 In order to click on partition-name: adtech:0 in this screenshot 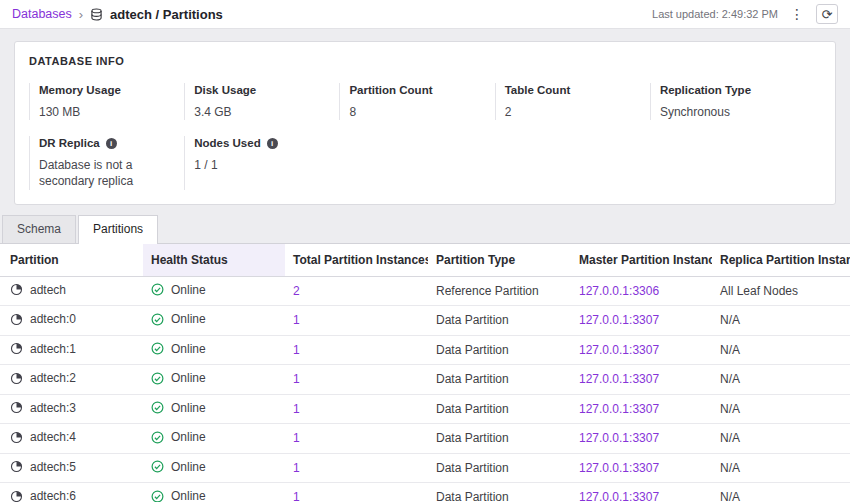, I will do `click(53, 319)`.